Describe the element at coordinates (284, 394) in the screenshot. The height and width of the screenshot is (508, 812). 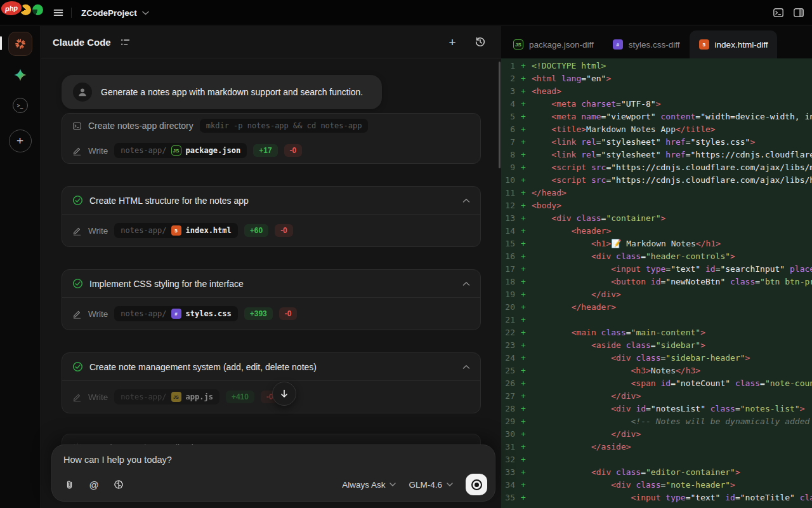
I see `scroll-to-bottom-button` at that location.